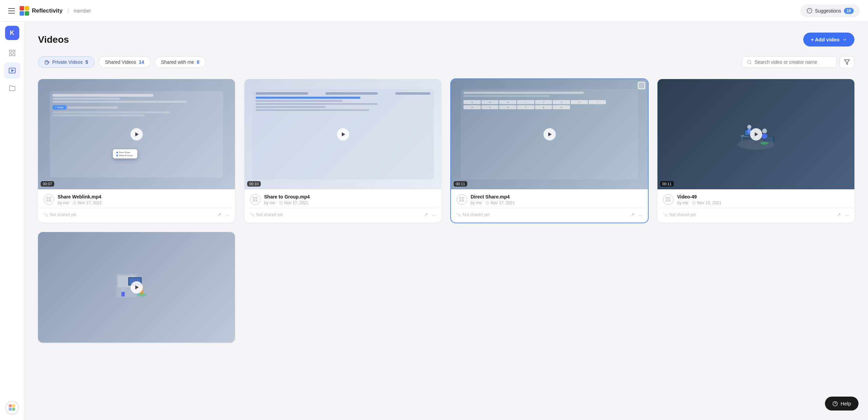 This screenshot has width=868, height=420. I want to click on search-input, so click(793, 62).